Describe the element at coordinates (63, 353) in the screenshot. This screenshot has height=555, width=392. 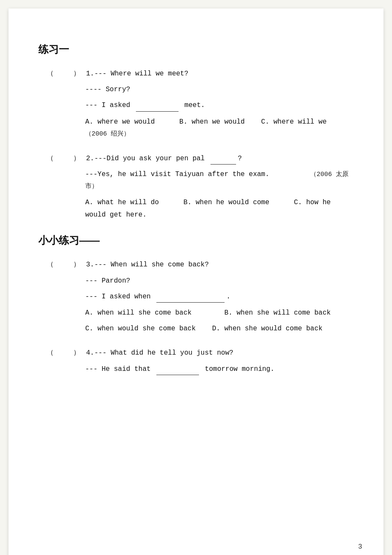
I see `q4-paren-space` at that location.